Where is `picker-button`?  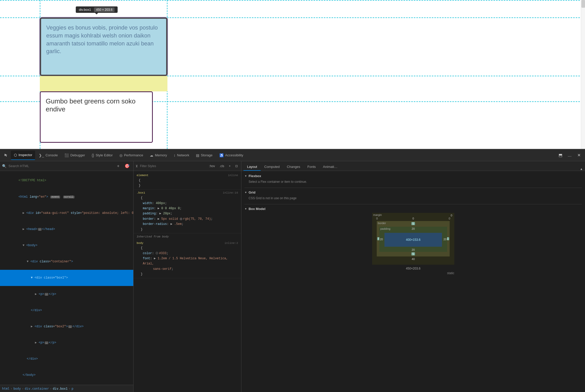 picker-button is located at coordinates (6, 155).